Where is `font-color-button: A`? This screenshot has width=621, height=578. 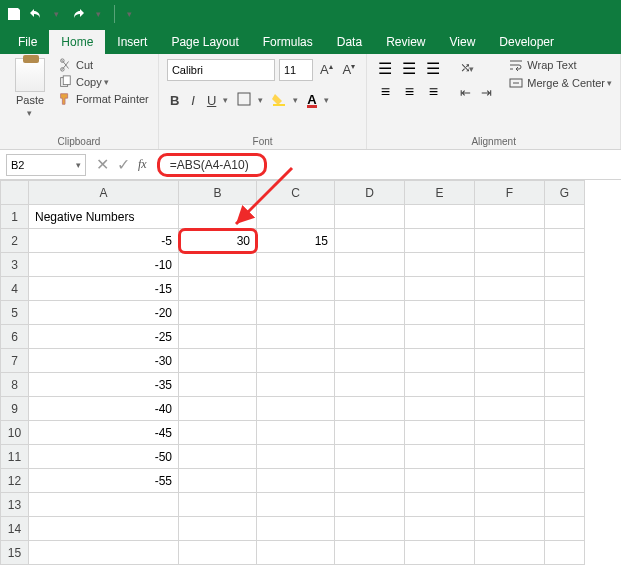
font-color-button: A is located at coordinates (312, 100).